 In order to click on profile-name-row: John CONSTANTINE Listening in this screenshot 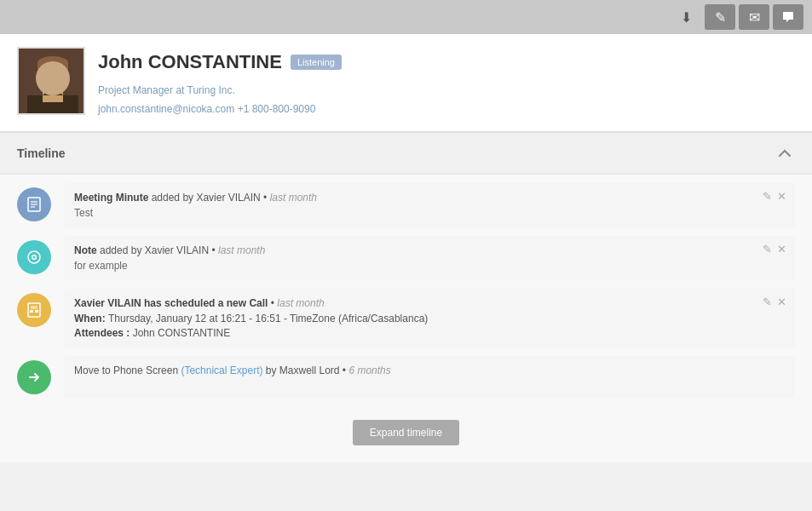, I will do `click(446, 62)`.